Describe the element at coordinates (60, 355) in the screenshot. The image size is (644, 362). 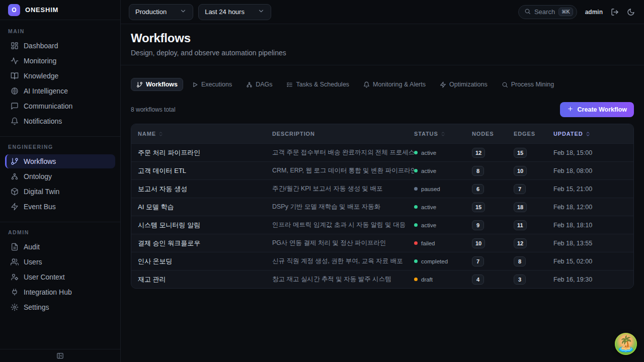
I see `sidebar-footer` at that location.